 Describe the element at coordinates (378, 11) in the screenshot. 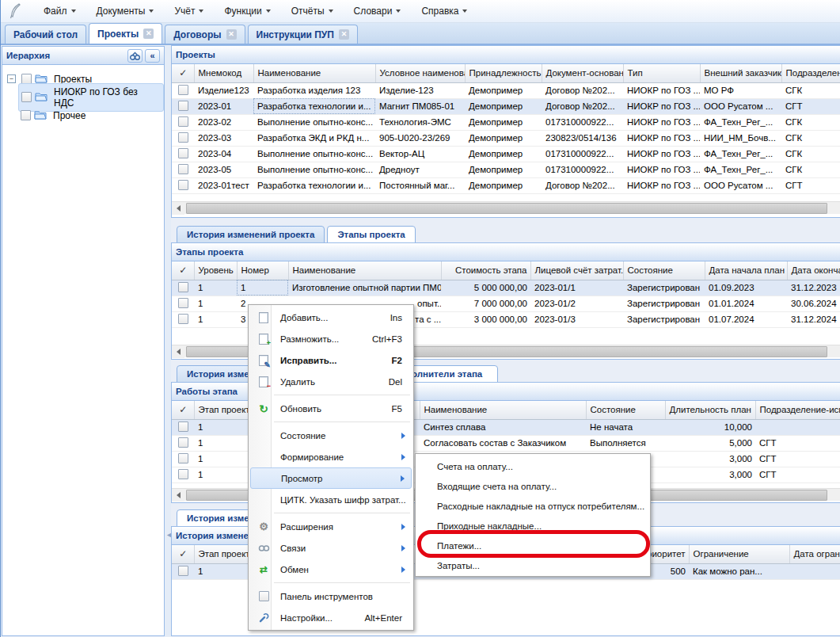

I see `menubar-item-5: Словари` at that location.